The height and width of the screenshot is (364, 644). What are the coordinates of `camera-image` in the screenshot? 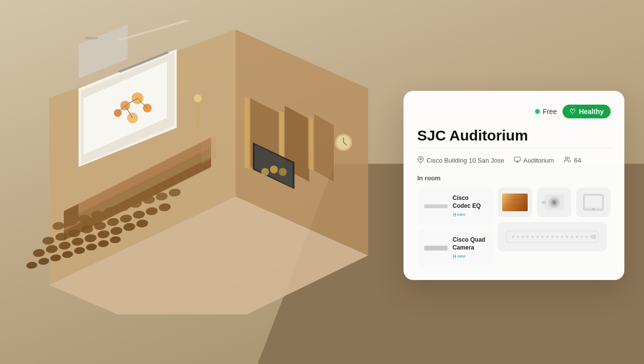 It's located at (436, 248).